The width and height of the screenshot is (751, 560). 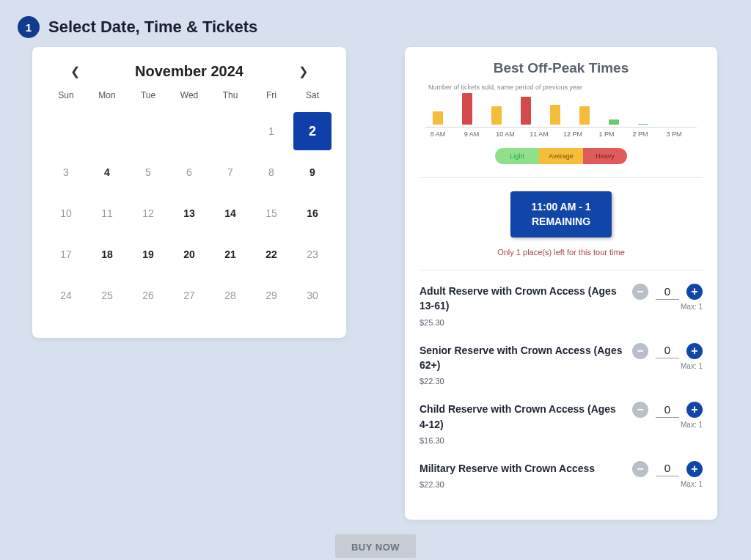 What do you see at coordinates (230, 172) in the screenshot?
I see `calendar-day: 7` at bounding box center [230, 172].